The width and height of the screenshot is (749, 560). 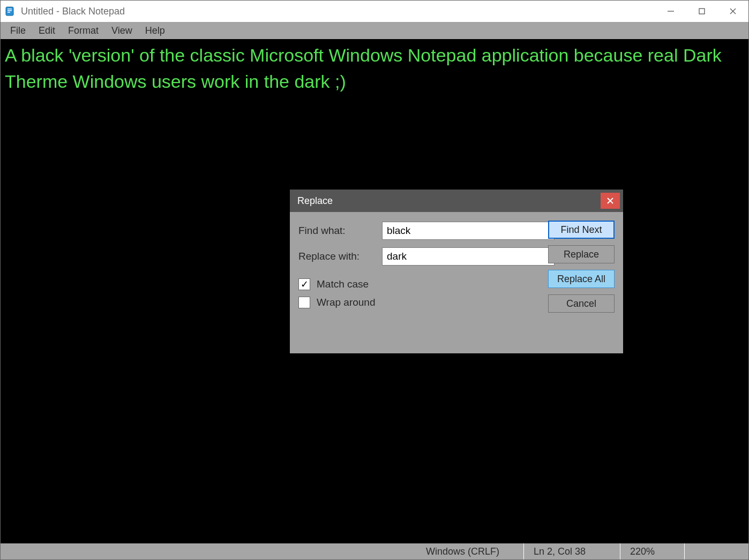 What do you see at coordinates (702, 11) in the screenshot?
I see `maximize-button` at bounding box center [702, 11].